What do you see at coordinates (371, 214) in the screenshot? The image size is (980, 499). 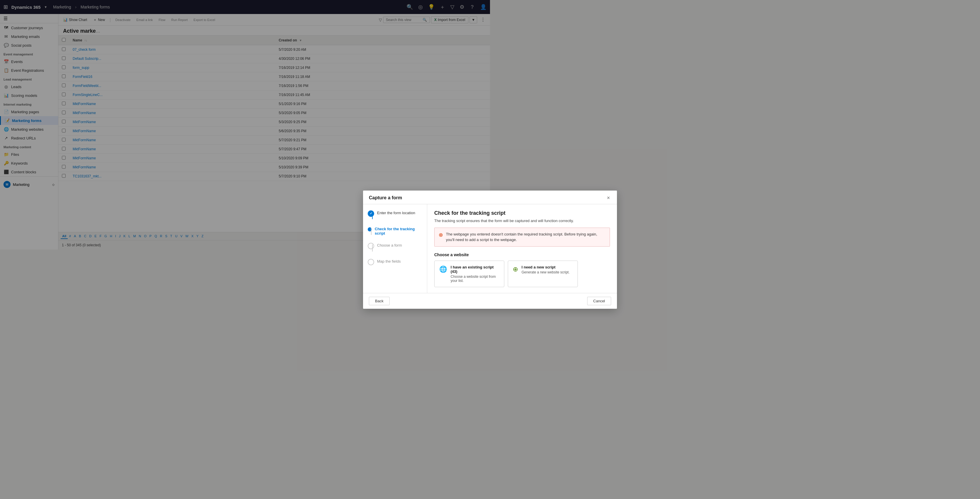 I see `step-circle-1: ✓` at bounding box center [371, 214].